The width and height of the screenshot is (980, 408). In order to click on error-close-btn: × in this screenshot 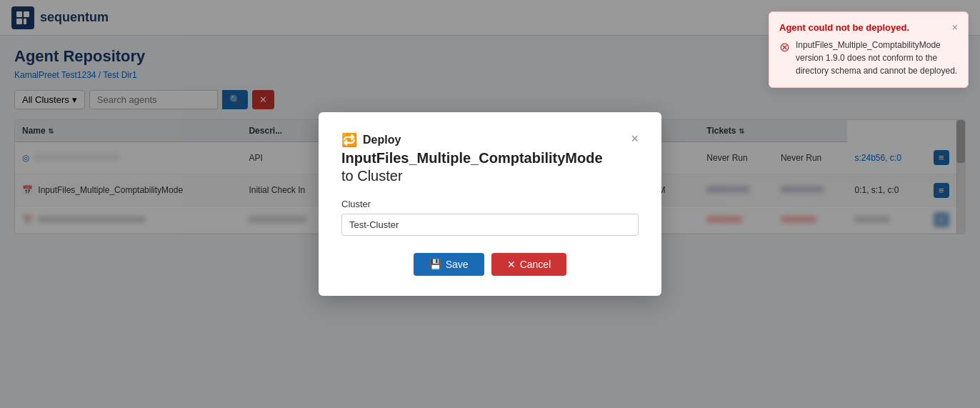, I will do `click(955, 27)`.